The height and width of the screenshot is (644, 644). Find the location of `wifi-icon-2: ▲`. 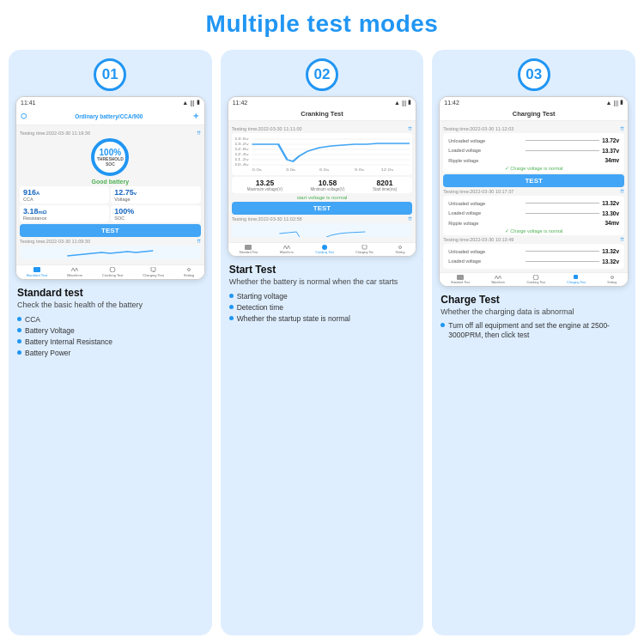

wifi-icon-2: ▲ is located at coordinates (397, 103).